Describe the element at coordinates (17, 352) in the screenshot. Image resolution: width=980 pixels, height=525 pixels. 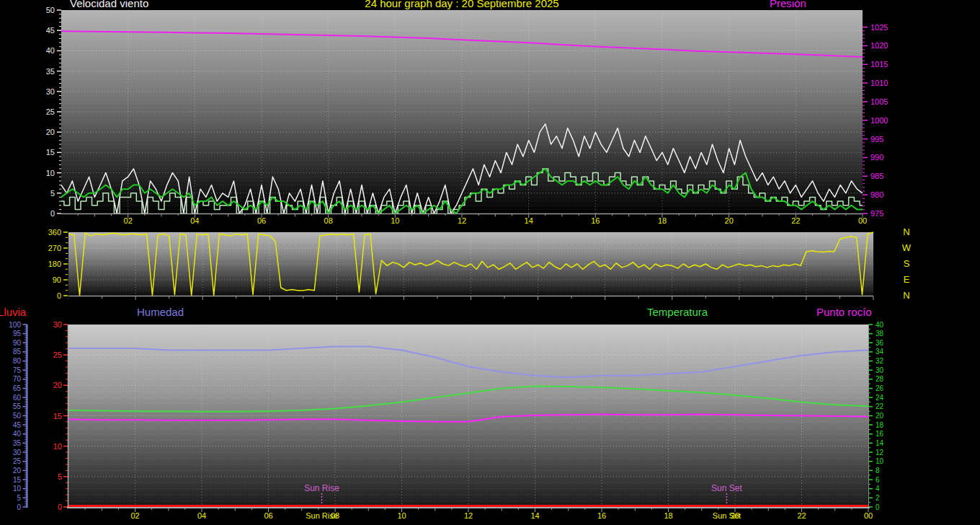
I see `humidity-axis-label: 85` at that location.